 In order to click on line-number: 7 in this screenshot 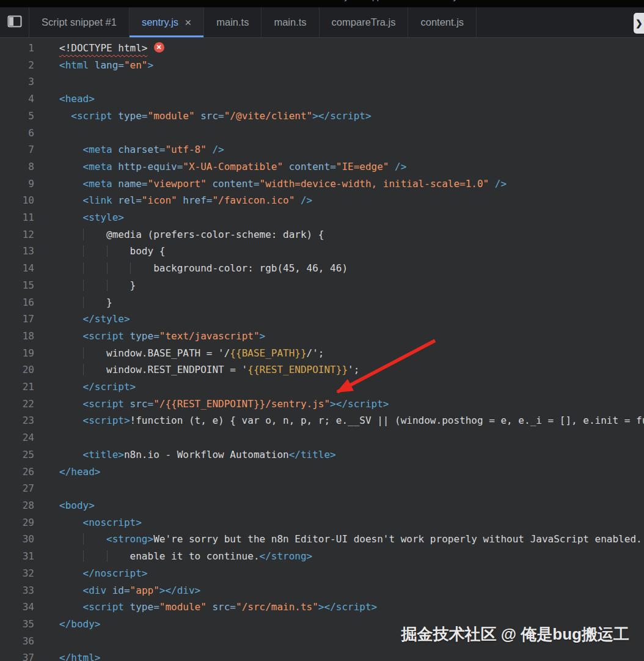, I will do `click(20, 150)`.